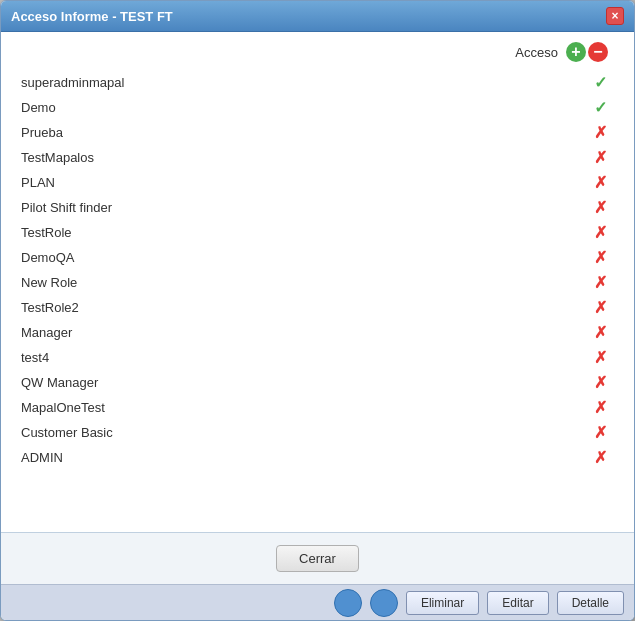 The image size is (635, 621). Describe the element at coordinates (304, 158) in the screenshot. I see `role-name: TestMapalos` at that location.